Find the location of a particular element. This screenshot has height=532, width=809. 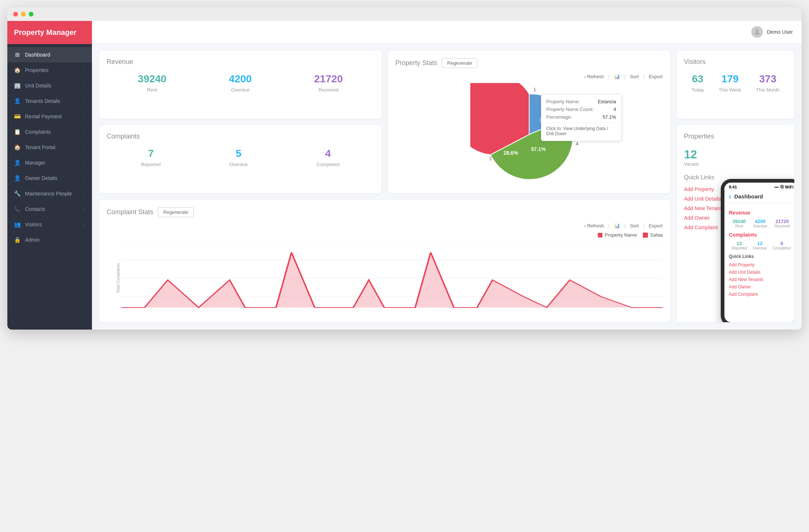

visitors-title: Visitors is located at coordinates (735, 62).